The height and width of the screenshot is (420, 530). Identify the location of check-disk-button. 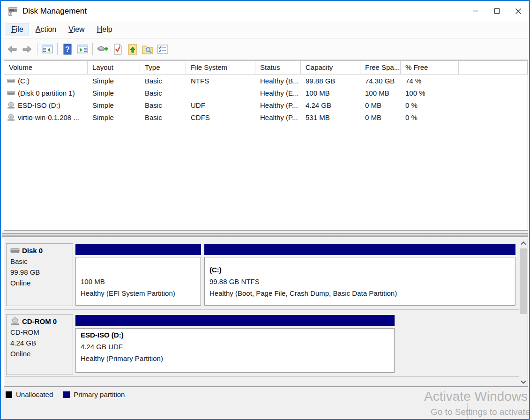
(118, 49).